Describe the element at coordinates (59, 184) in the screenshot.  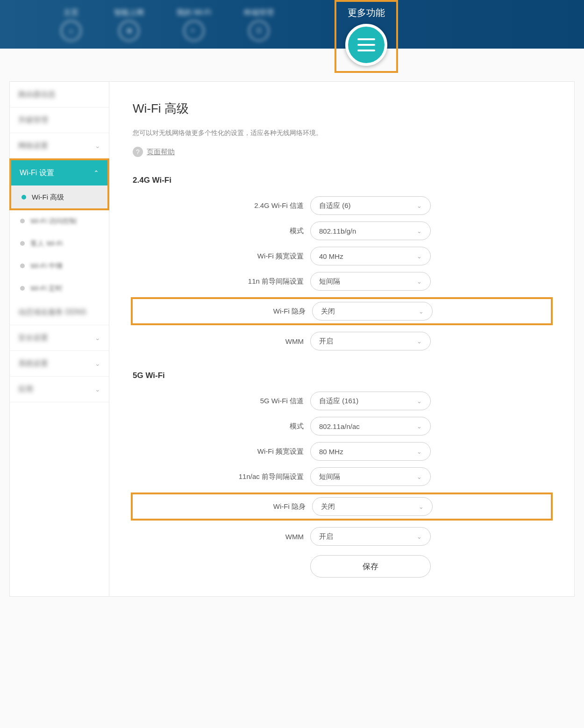
I see `sidebar-wifi-highlight: Wi-Fi 设置 ⌃ Wi-Fi 高级` at that location.